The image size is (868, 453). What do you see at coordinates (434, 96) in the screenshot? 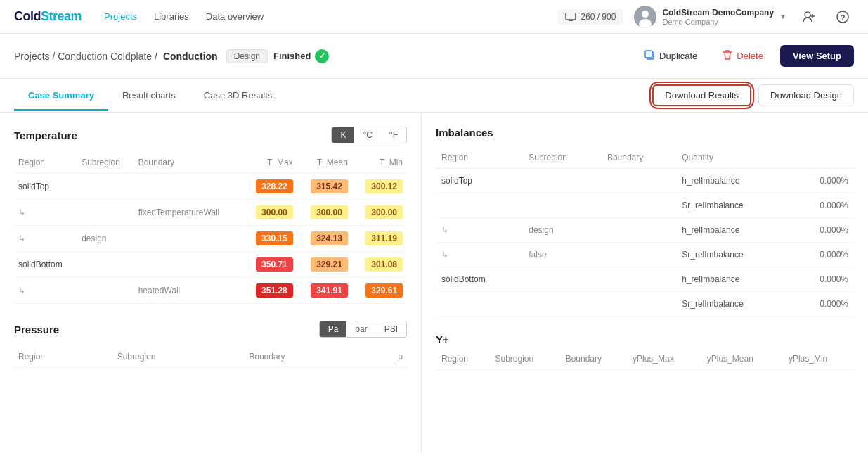
I see `tabs-bar: Case Summary Result charts Case 3D Resul…` at bounding box center [434, 96].